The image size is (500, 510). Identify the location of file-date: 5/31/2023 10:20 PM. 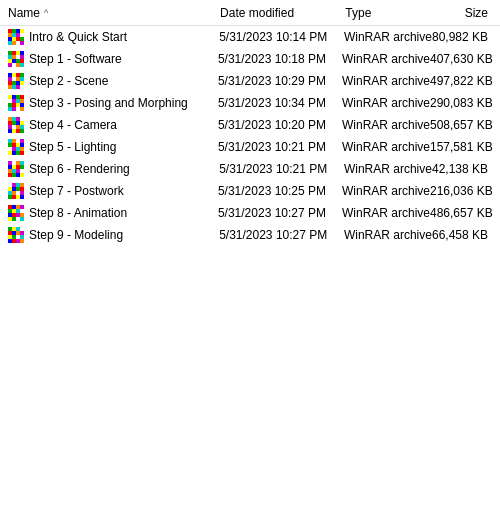
(280, 125).